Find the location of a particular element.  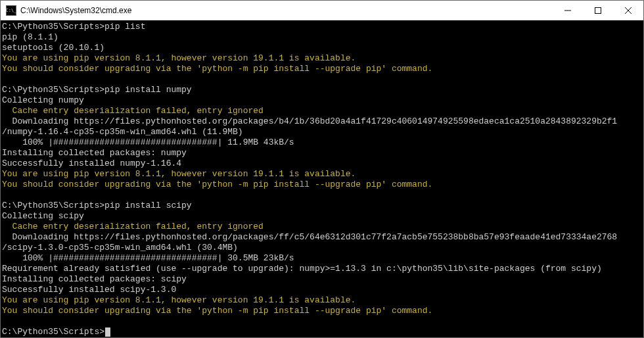

cmd-icon: C:\_ is located at coordinates (11, 11).